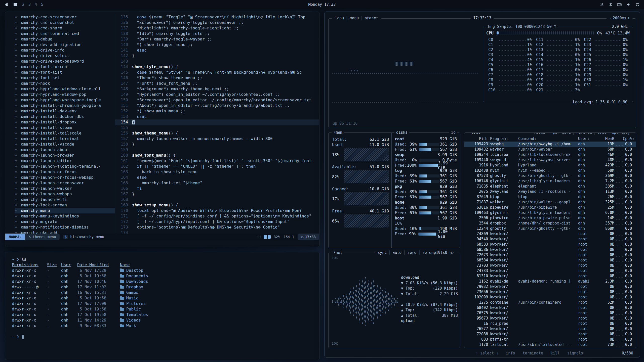 The image size is (644, 362). Describe the element at coordinates (217, 78) in the screenshot. I see `code-line: 146 *Theme*) show_theme_menu ;;` at that location.